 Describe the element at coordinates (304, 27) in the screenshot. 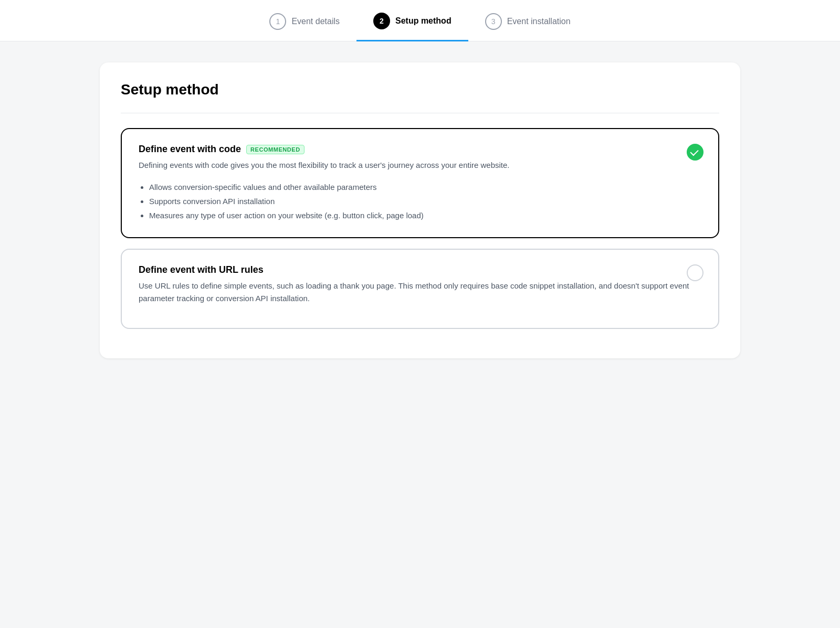

I see `step-event-details: 1 Event details` at that location.